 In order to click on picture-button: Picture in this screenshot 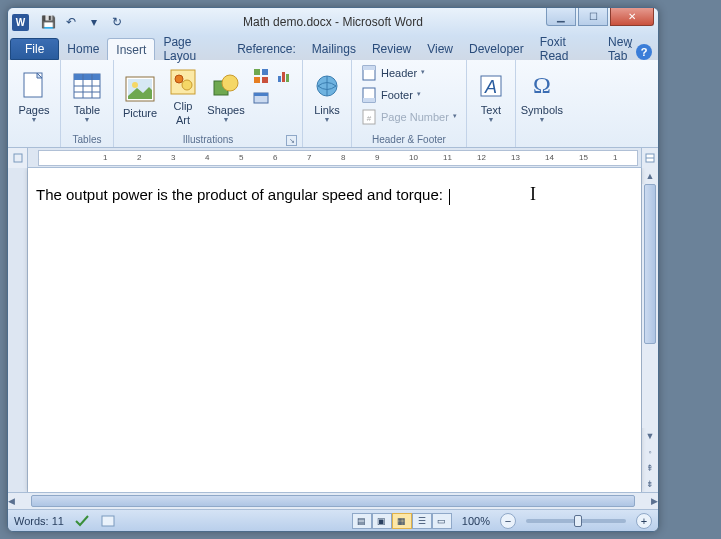, I will do `click(140, 96)`.